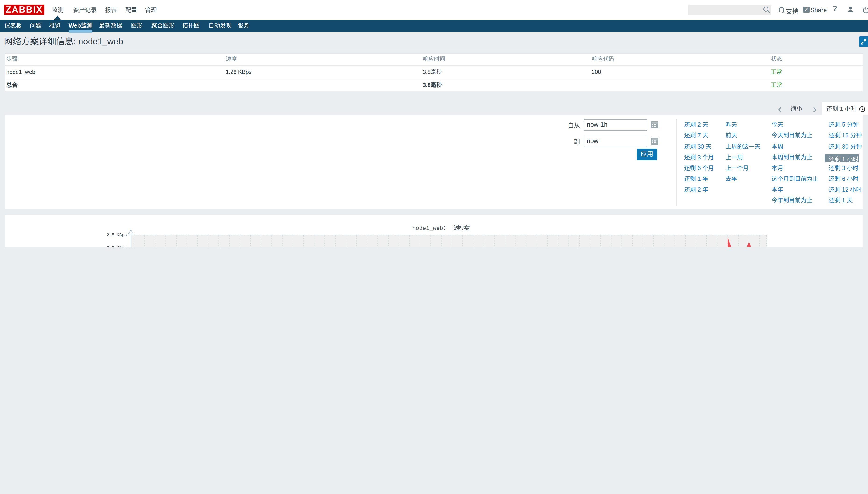 The width and height of the screenshot is (868, 494). Describe the element at coordinates (117, 235) in the screenshot. I see `svg-text: 2.5 KBps` at that location.